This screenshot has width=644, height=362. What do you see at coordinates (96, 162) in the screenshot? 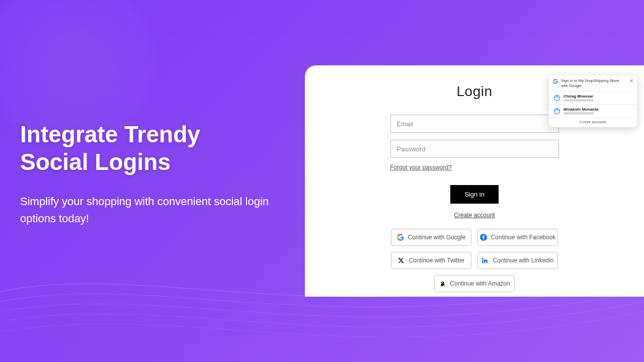
I see `hero-title-line2: Social Logins` at bounding box center [96, 162].